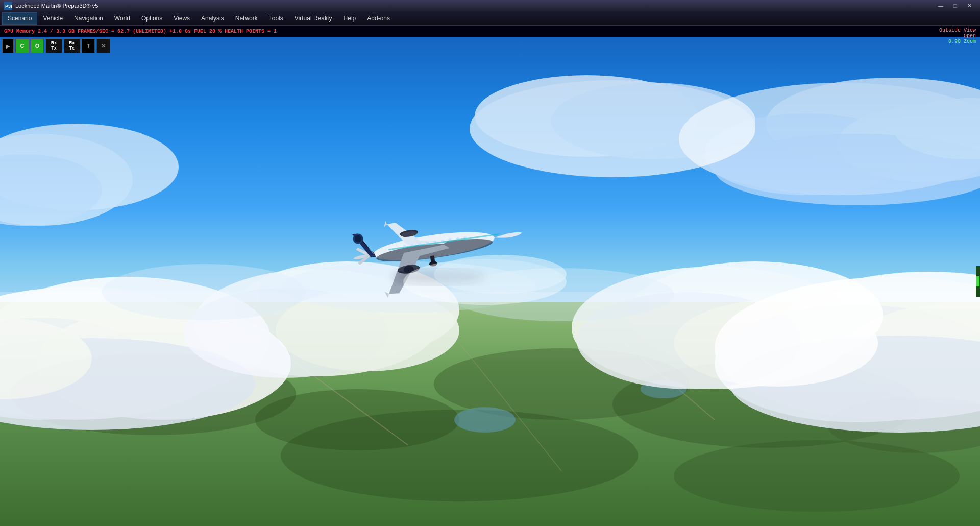  Describe the element at coordinates (247, 18) in the screenshot. I see `menu-item-network: Network` at that location.